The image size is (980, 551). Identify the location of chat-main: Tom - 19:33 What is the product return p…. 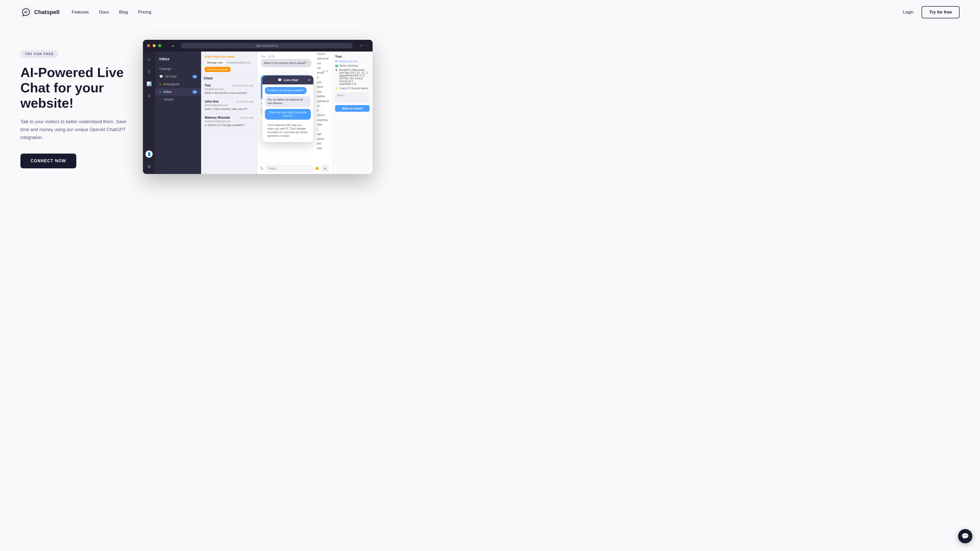
(294, 113).